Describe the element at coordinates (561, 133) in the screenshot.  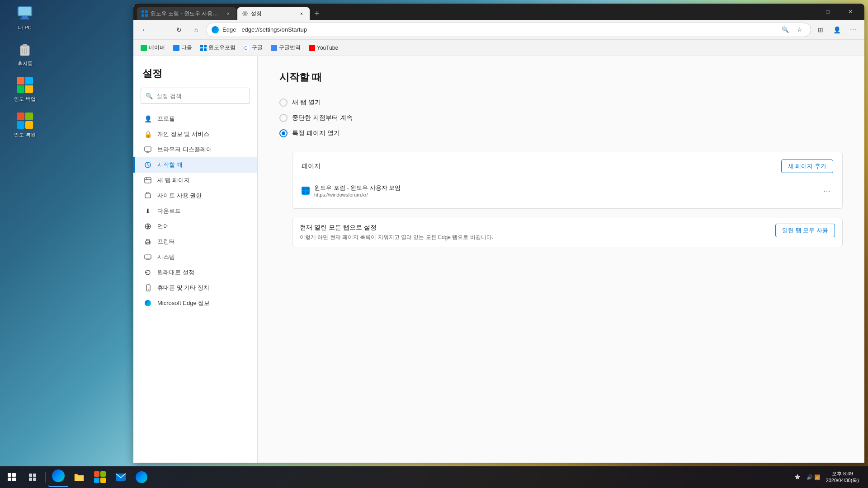
I see `startup-option-specific: 특정 페이지 열기` at that location.